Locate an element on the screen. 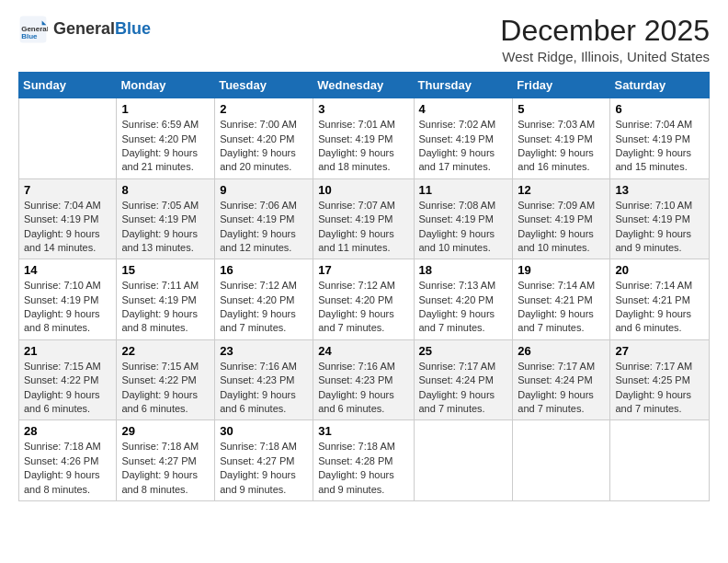 The height and width of the screenshot is (563, 728). title-block: December 2025 West Ridge, Illinois, Unit… is located at coordinates (605, 40).